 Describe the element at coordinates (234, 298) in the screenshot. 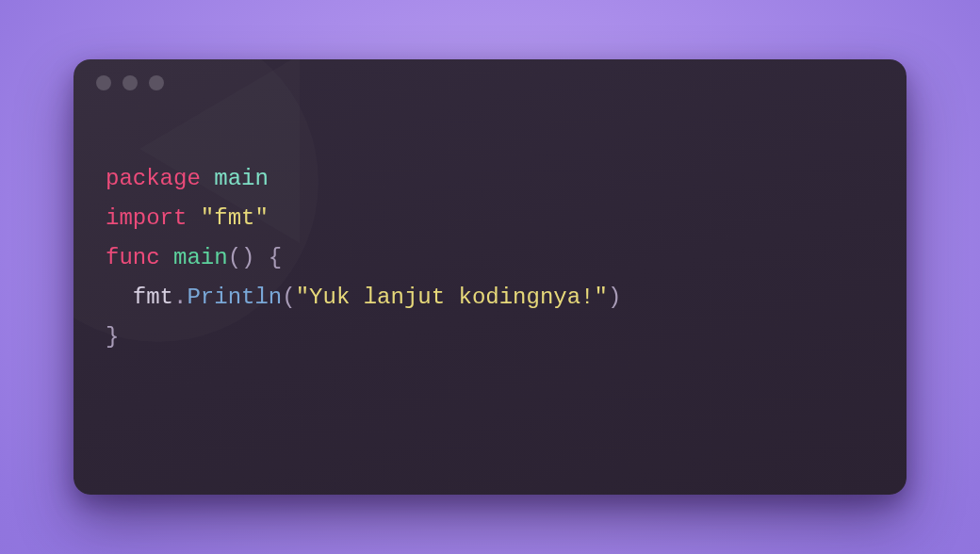

I see `token-method: Println` at that location.